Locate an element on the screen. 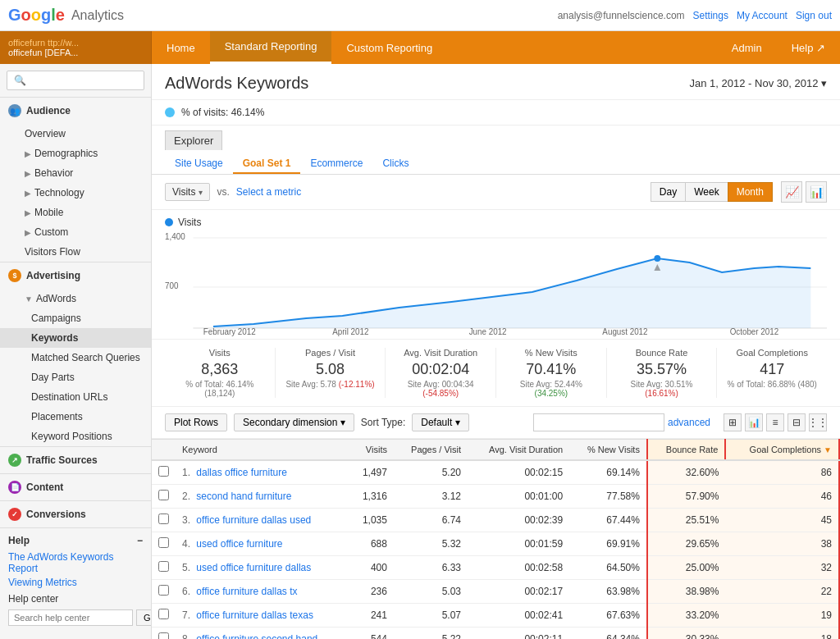 This screenshot has width=840, height=639. site-selector: officefurn ttp://w... officefun [DEFA... is located at coordinates (75, 48).